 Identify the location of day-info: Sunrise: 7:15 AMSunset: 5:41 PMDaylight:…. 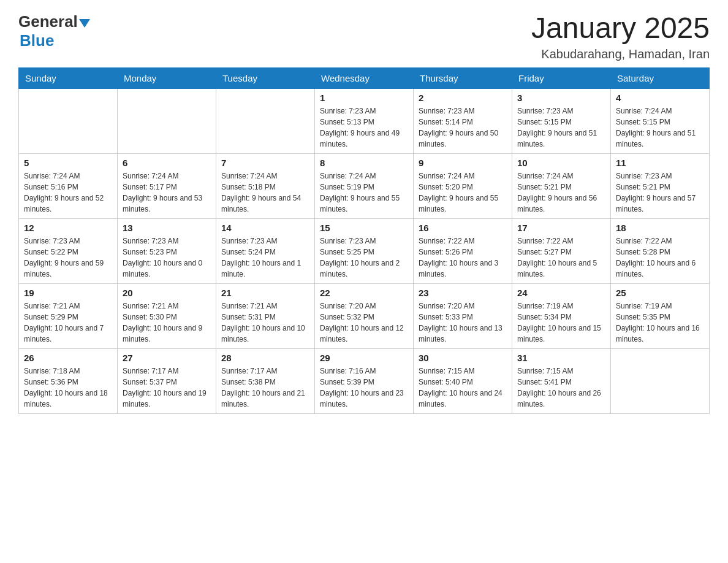
(561, 388).